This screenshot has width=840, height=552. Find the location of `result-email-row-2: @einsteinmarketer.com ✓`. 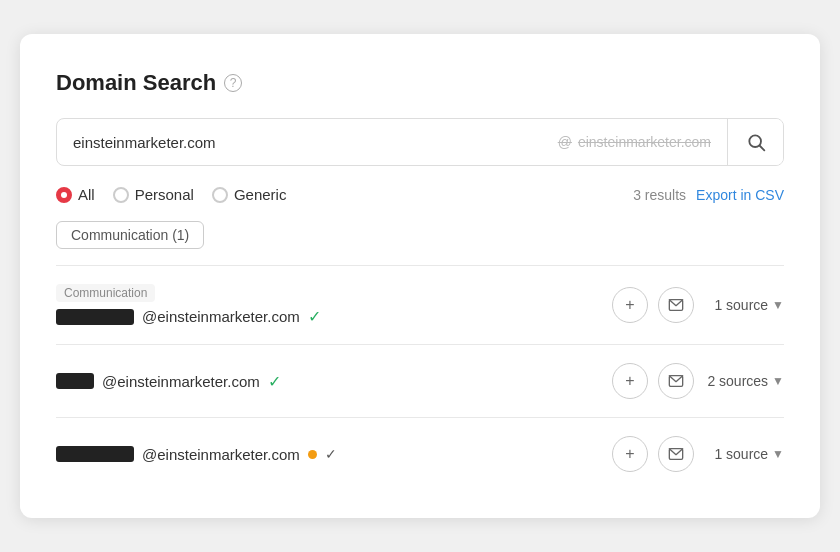

result-email-row-2: @einsteinmarketer.com ✓ is located at coordinates (328, 382).